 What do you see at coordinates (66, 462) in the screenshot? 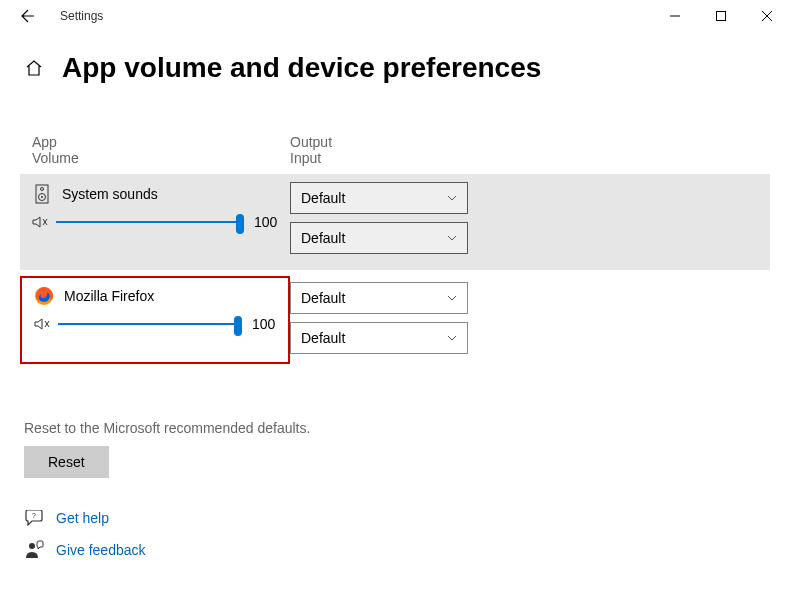
I see `reset-button: Reset` at bounding box center [66, 462].